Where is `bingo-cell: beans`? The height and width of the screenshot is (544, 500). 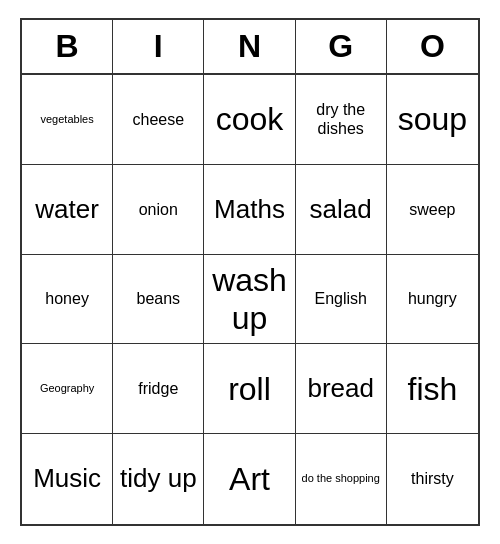 bingo-cell: beans is located at coordinates (158, 300).